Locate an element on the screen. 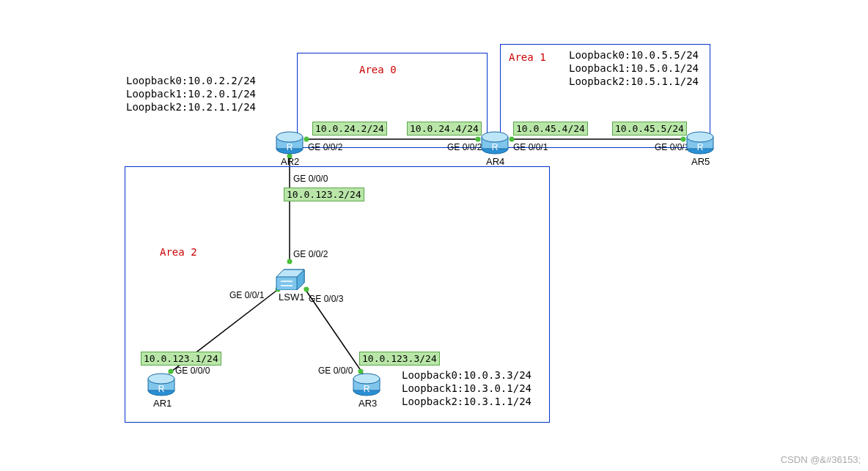 The image size is (868, 471). ar2-loopback0: Loopback0:10.0.2.2/24 is located at coordinates (191, 81).